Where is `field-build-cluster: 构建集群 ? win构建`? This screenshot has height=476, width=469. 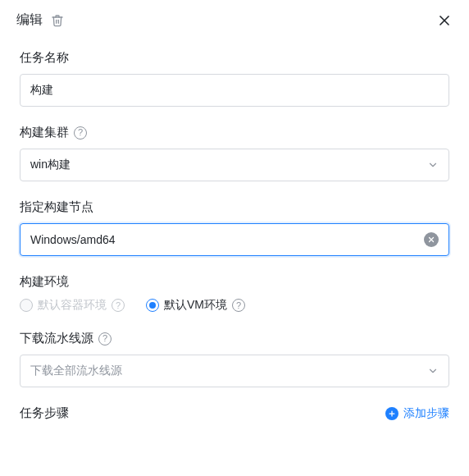
field-build-cluster: 构建集群 ? win构建 is located at coordinates (234, 153).